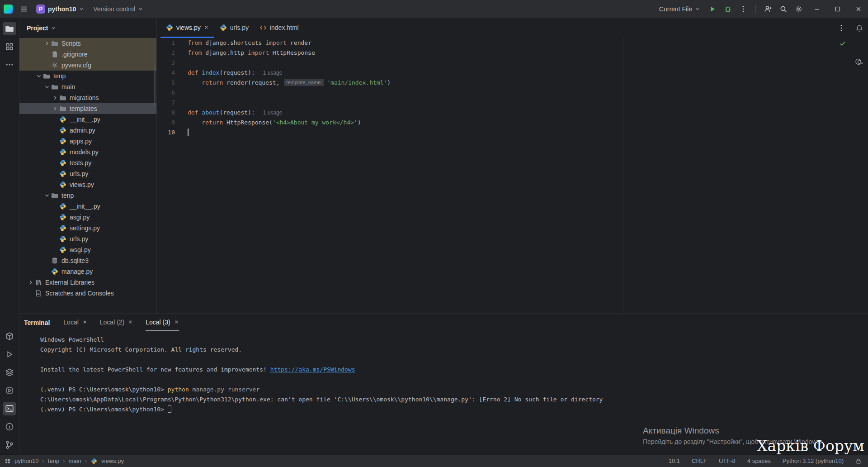  Describe the element at coordinates (88, 293) in the screenshot. I see `tree-item-scratches-and-consoles: Scratches and Consoles` at that location.